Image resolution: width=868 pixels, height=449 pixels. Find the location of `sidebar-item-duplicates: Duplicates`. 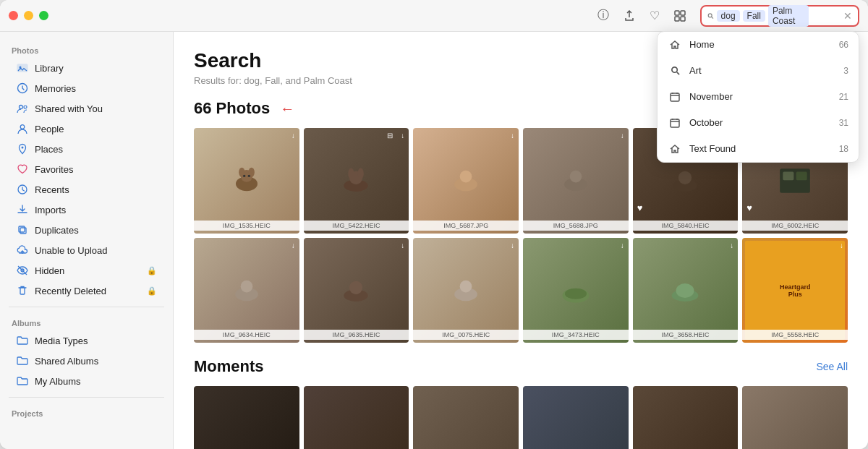

sidebar-item-duplicates: Duplicates is located at coordinates (87, 230).